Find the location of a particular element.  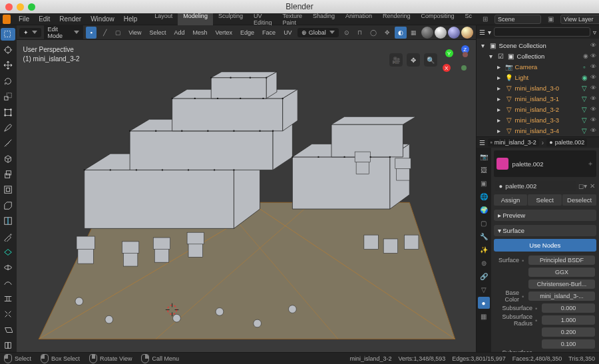

proptab-world: 🌍 is located at coordinates (484, 210).